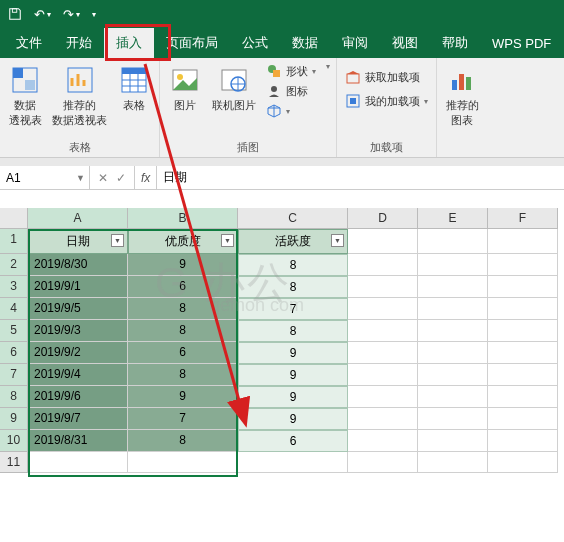 The image size is (564, 542). I want to click on name-box: A1▼, so click(45, 178).